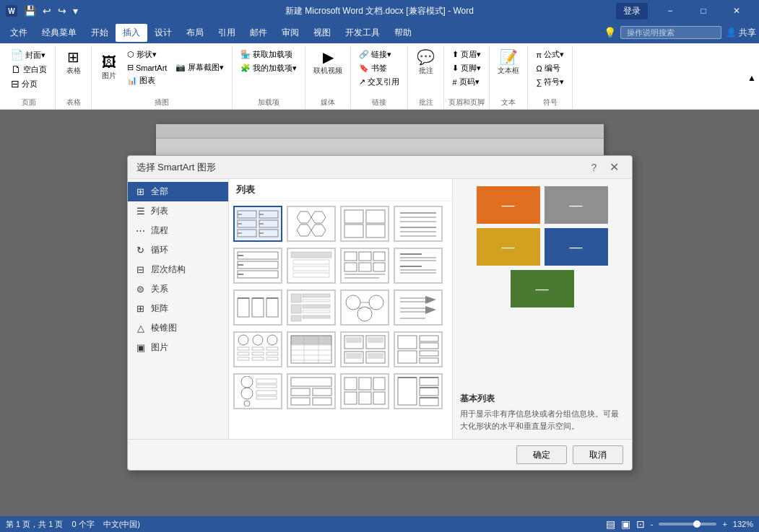 This screenshot has height=532, width=759. What do you see at coordinates (147, 81) in the screenshot?
I see `chart-button: 📊图表` at bounding box center [147, 81].